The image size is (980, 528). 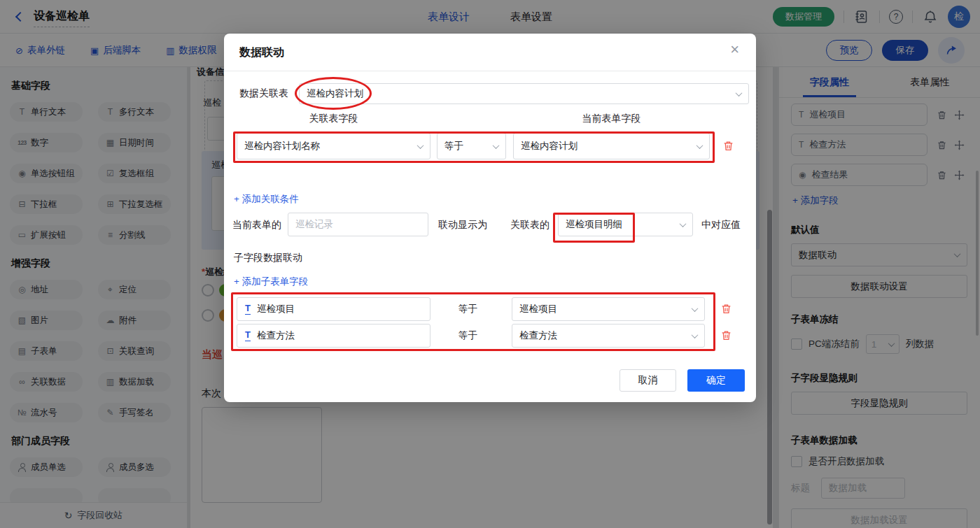 I want to click on corresponding-value-suffix: 中对应值, so click(x=721, y=225).